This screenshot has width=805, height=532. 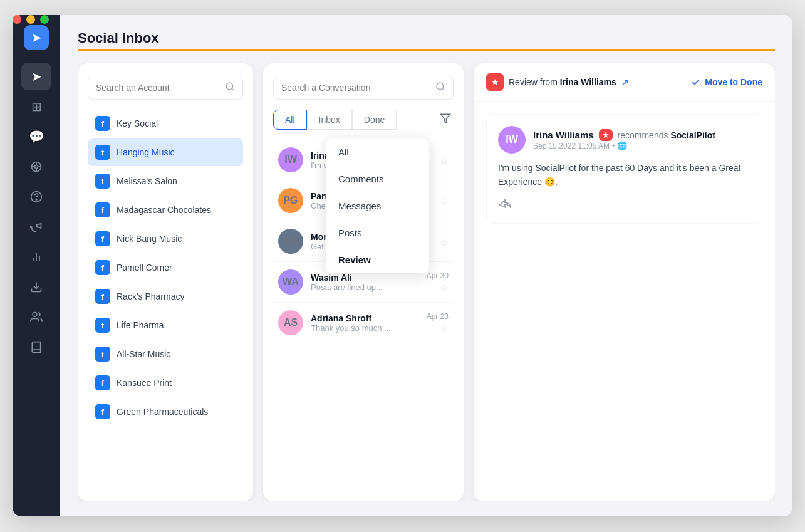 What do you see at coordinates (291, 201) in the screenshot?
I see `conv-avatar: PG` at bounding box center [291, 201].